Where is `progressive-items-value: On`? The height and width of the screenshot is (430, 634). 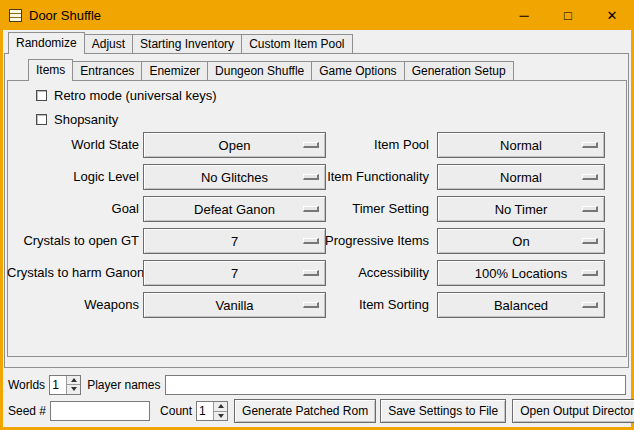
progressive-items-value: On is located at coordinates (520, 242).